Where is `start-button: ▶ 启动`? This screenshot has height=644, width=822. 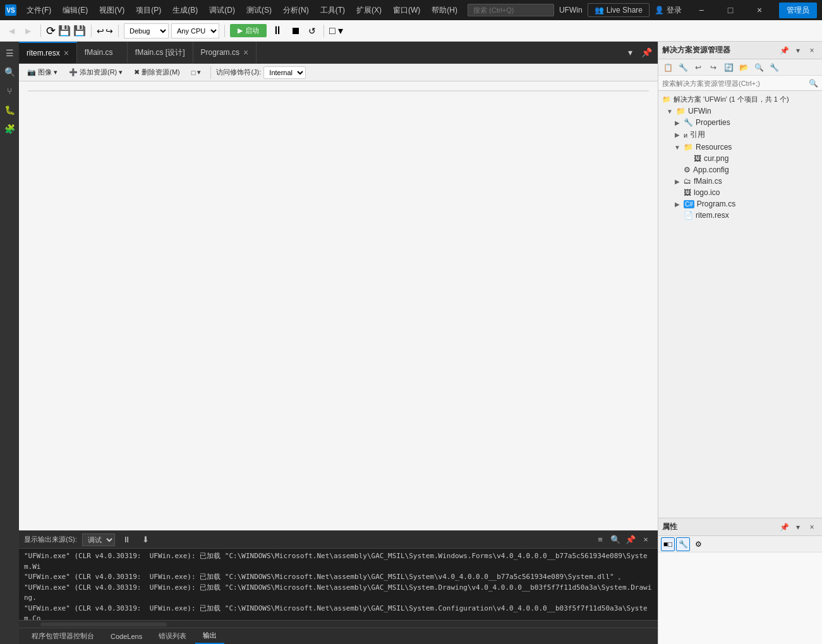
start-button: ▶ 启动 is located at coordinates (248, 30).